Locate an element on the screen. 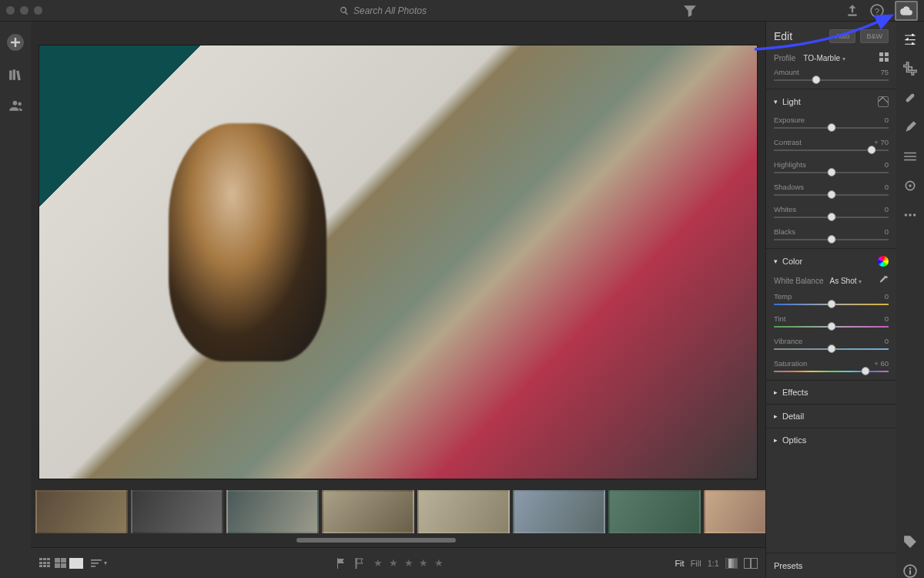 The height and width of the screenshot is (578, 924). healing-icon is located at coordinates (910, 98).